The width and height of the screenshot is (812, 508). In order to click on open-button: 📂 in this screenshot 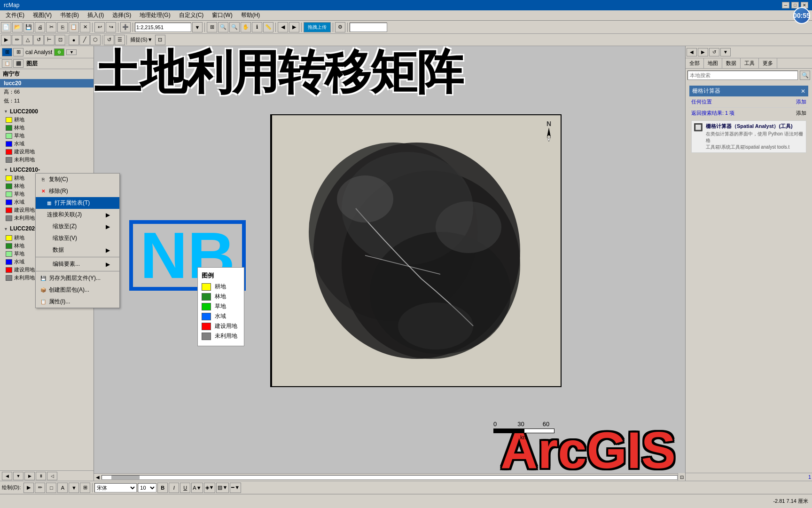, I will do `click(17, 27)`.